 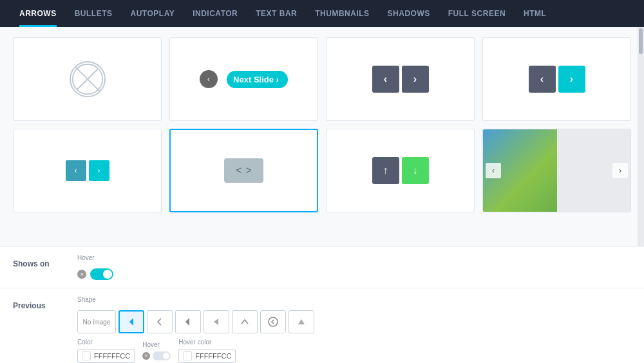 I want to click on shape-triangle-left, so click(x=216, y=322).